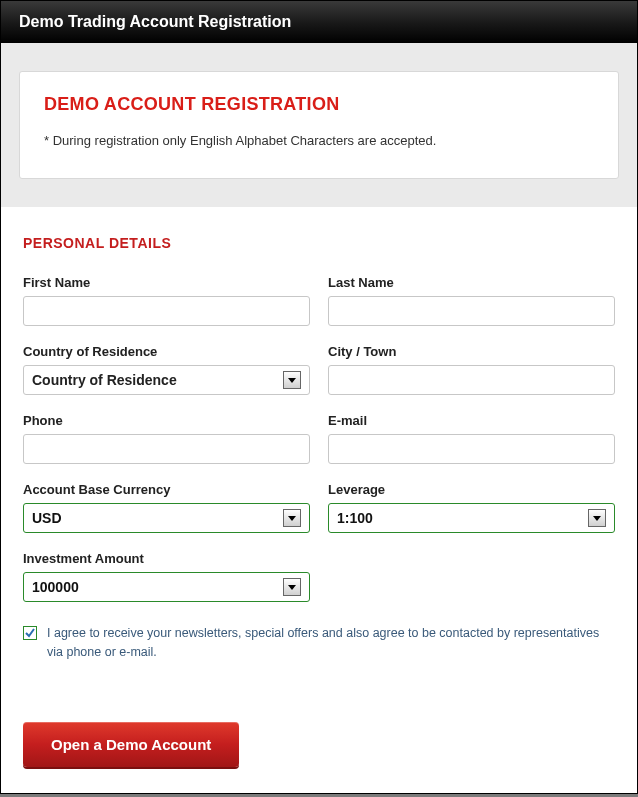  I want to click on currency-value: USD, so click(47, 518).